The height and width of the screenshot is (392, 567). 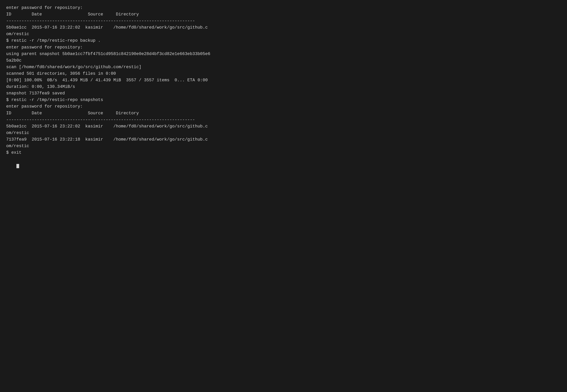 What do you see at coordinates (142, 146) in the screenshot?
I see `snapshot-row-2b-line2: om/restic` at bounding box center [142, 146].